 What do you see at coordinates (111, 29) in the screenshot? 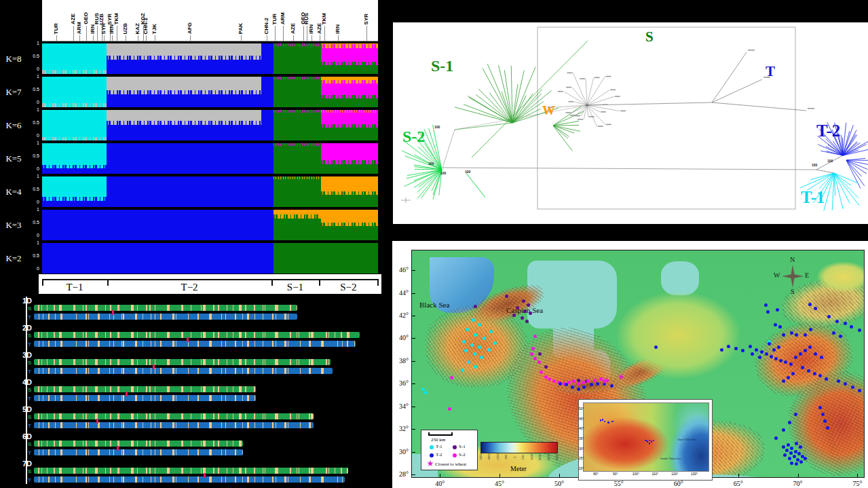
I see `population-label: IRN` at bounding box center [111, 29].